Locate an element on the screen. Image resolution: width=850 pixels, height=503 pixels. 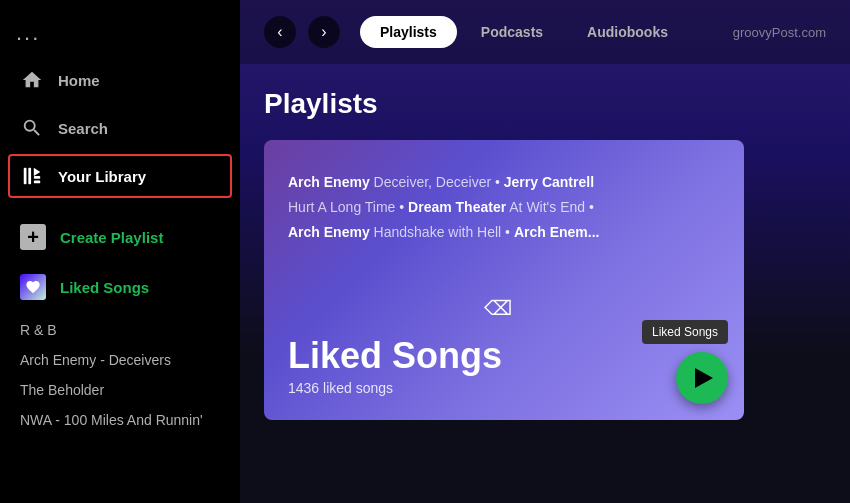
preview-sep1: • is located at coordinates (500, 182).